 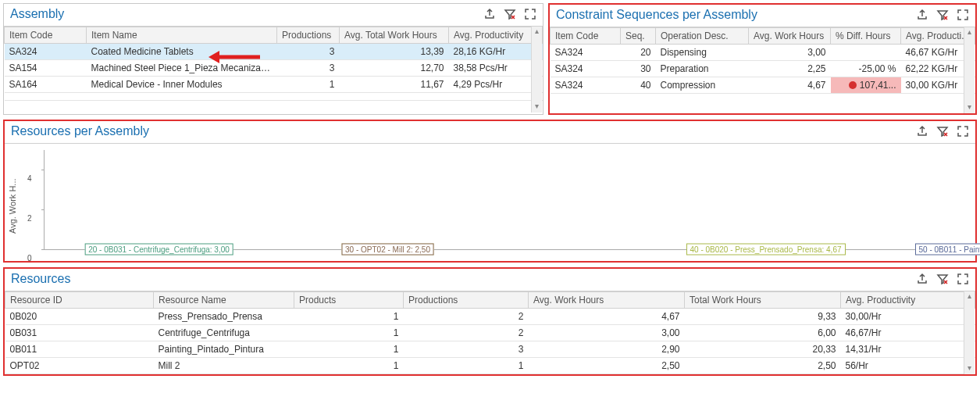 What do you see at coordinates (464, 279) in the screenshot?
I see `resources-title: Resources` at bounding box center [464, 279].